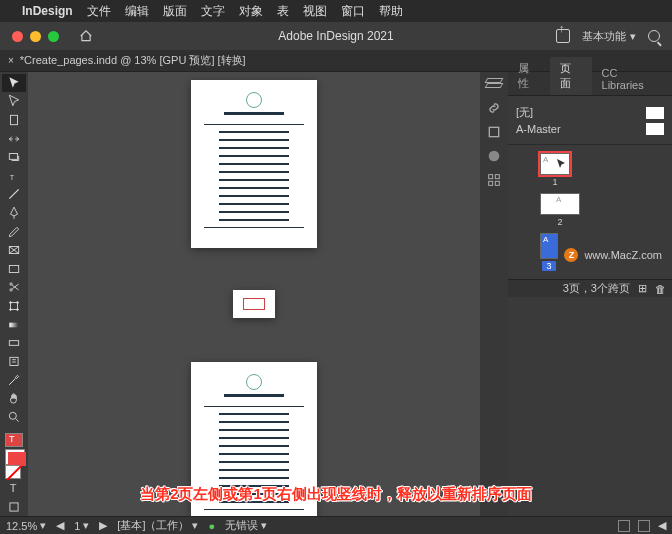 This screenshot has width=672, height=534. What do you see at coordinates (560, 210) in the screenshot?
I see `page-thumb-2: A 2` at bounding box center [560, 210].